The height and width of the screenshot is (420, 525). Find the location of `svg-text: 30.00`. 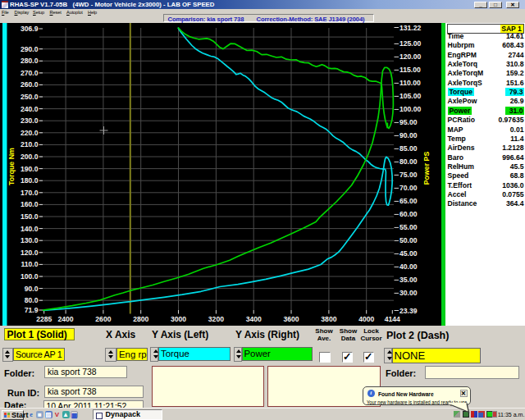

svg-text: 30.00 is located at coordinates (409, 293).